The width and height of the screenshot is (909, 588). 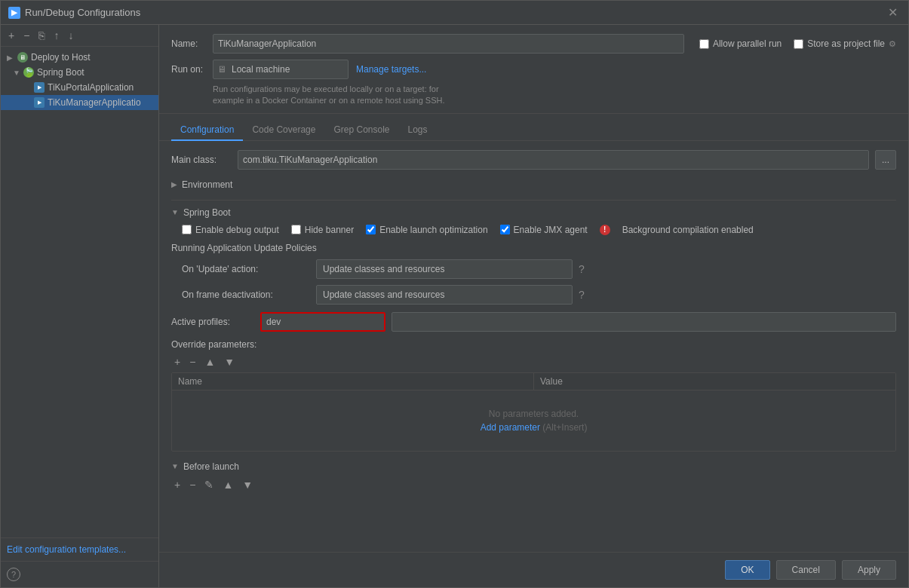 What do you see at coordinates (27, 103) in the screenshot?
I see `tree-arrow-manager` at bounding box center [27, 103].